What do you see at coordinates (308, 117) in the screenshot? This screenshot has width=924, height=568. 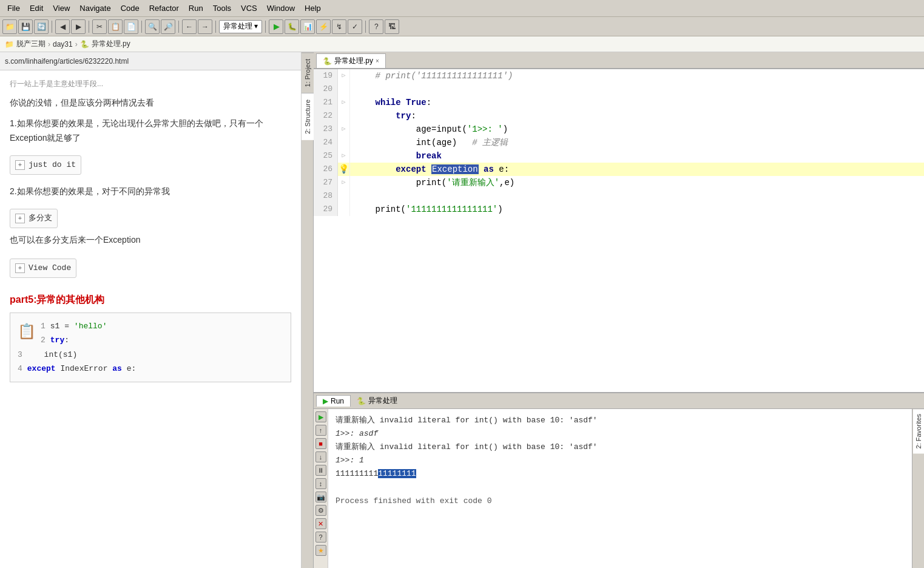 I see `side-tab-structure: 2: Structure` at bounding box center [308, 117].